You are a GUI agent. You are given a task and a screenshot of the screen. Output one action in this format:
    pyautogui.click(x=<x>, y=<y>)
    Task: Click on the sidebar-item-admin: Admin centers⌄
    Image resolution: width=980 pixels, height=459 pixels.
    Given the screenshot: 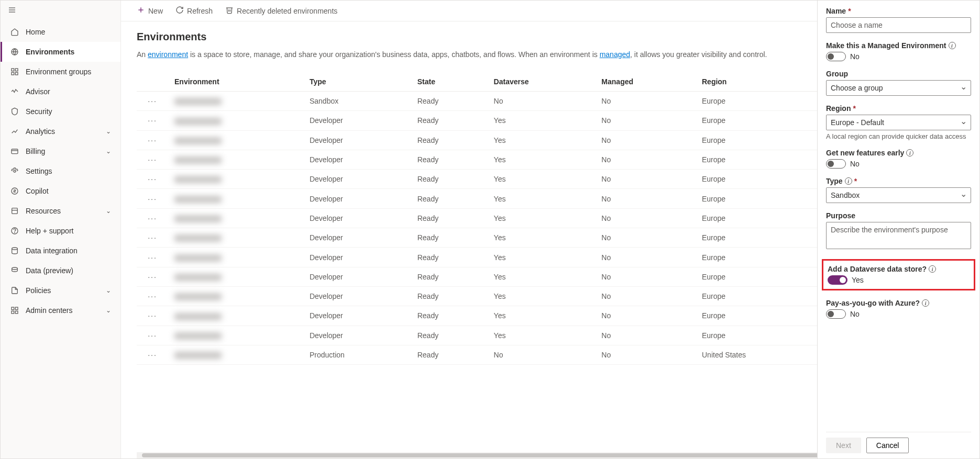 What is the action you would take?
    pyautogui.click(x=61, y=310)
    